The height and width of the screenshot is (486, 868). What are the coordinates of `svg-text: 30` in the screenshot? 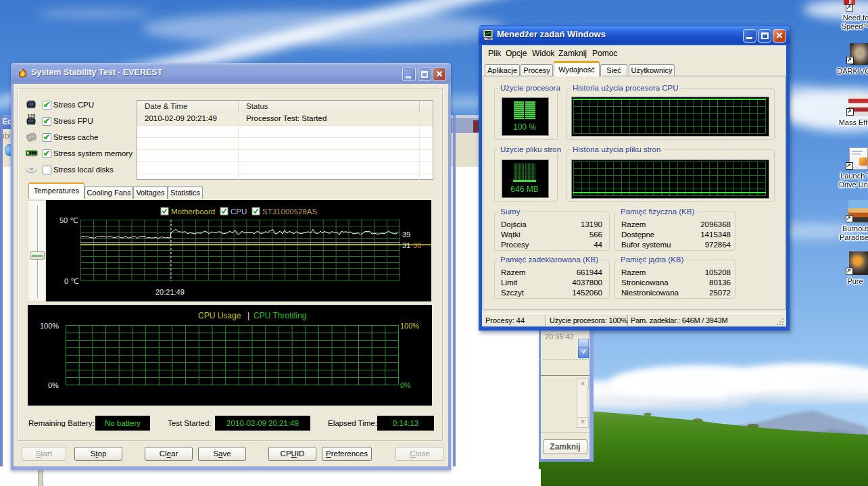 It's located at (417, 245).